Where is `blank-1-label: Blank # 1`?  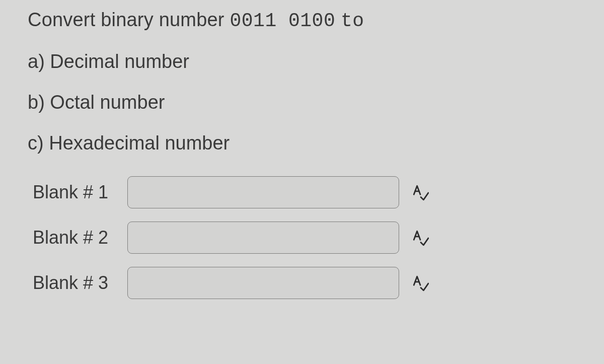
blank-1-label: Blank # 1 is located at coordinates (78, 192).